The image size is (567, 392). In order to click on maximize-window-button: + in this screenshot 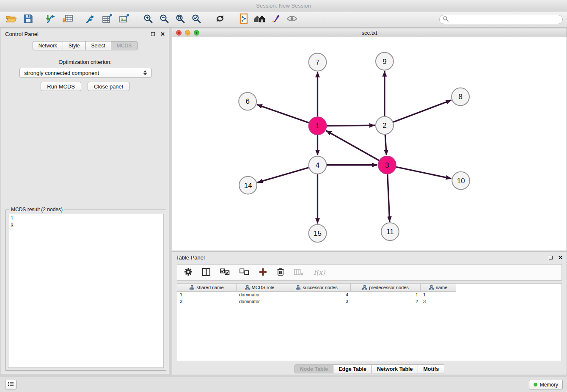, I will do `click(196, 33)`.